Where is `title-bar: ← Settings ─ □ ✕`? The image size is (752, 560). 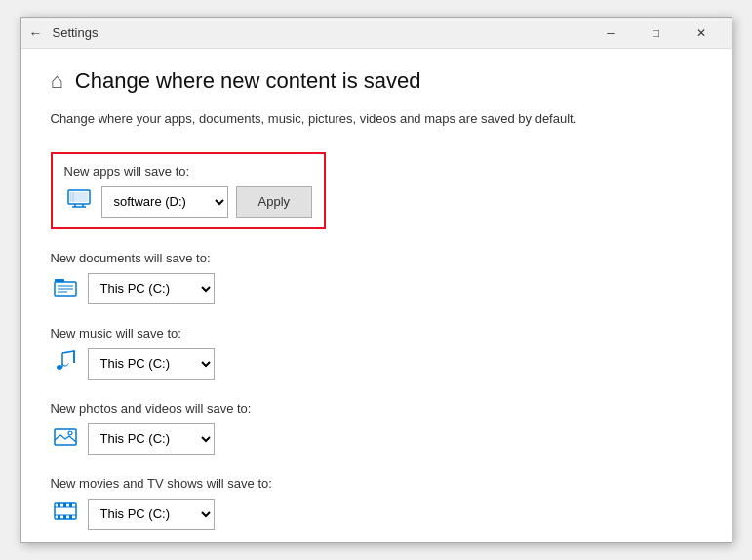 title-bar: ← Settings ─ □ ✕ is located at coordinates (376, 33).